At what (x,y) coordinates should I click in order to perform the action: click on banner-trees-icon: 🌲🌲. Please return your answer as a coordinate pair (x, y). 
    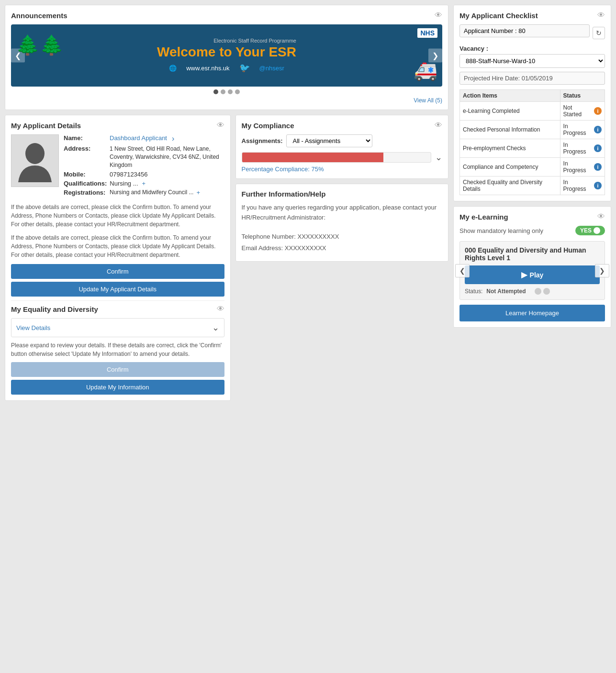
    Looking at the image, I should click on (40, 45).